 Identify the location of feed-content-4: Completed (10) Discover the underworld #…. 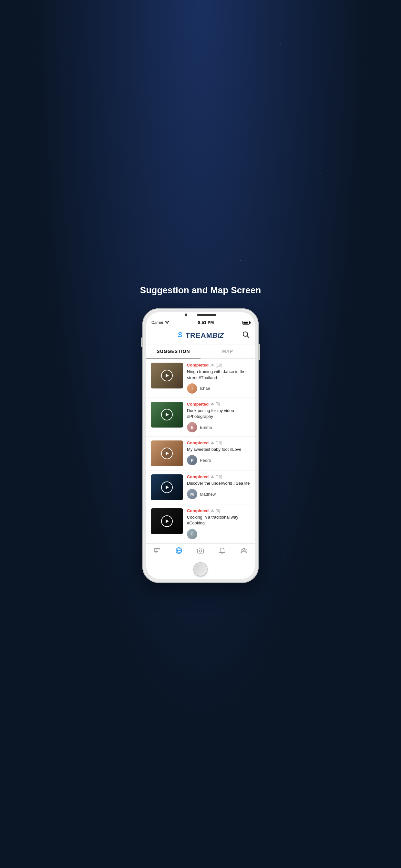
(219, 487).